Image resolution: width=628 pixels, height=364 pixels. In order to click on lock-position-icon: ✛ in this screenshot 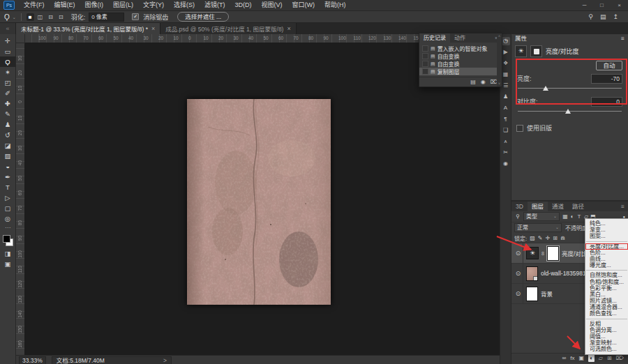, I will do `click(548, 238)`.